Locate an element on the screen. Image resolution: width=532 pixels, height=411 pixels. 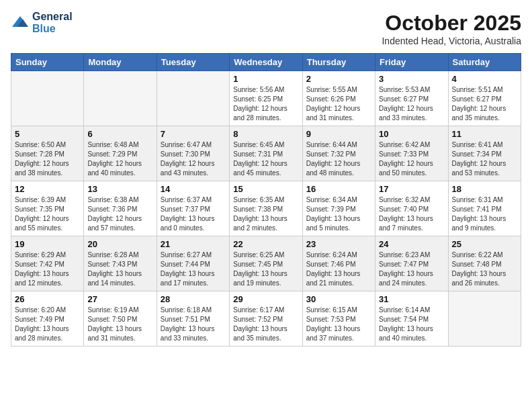
weekday-header-tuesday: Tuesday is located at coordinates (193, 62).